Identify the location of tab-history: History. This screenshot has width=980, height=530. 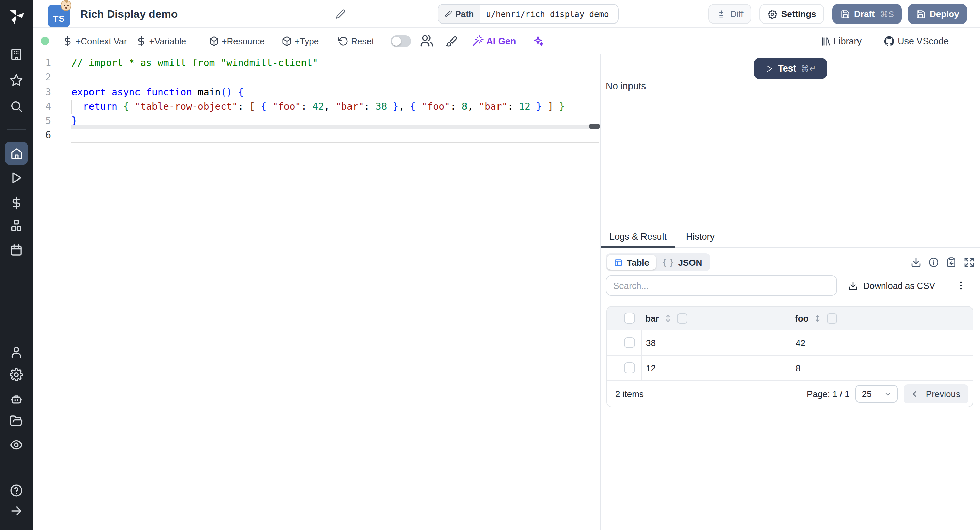
(700, 237).